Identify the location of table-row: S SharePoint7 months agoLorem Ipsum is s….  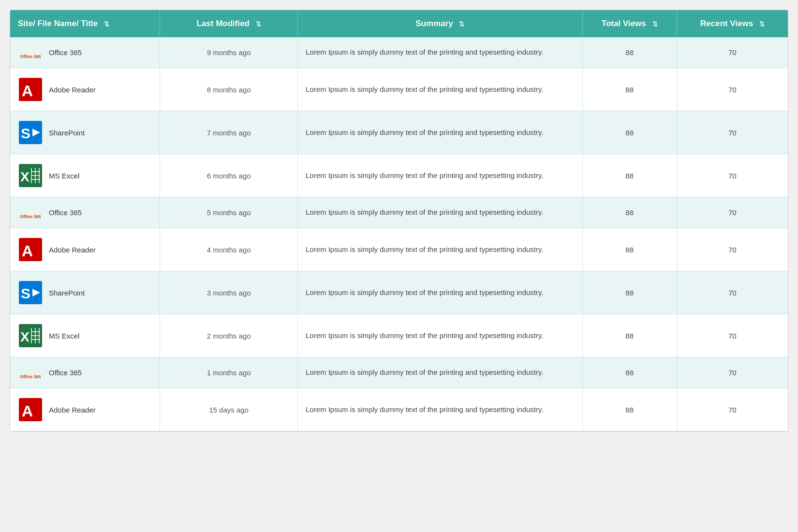
(399, 133).